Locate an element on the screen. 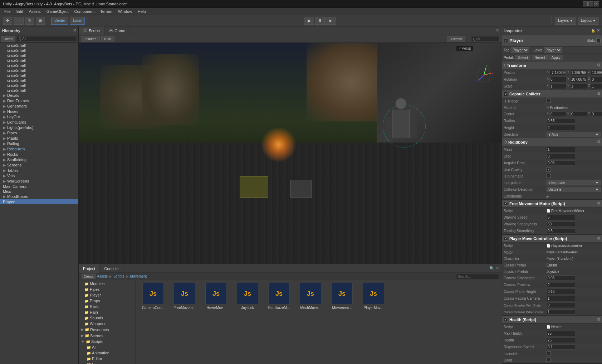  move-tool: ↔ is located at coordinates (19, 21).